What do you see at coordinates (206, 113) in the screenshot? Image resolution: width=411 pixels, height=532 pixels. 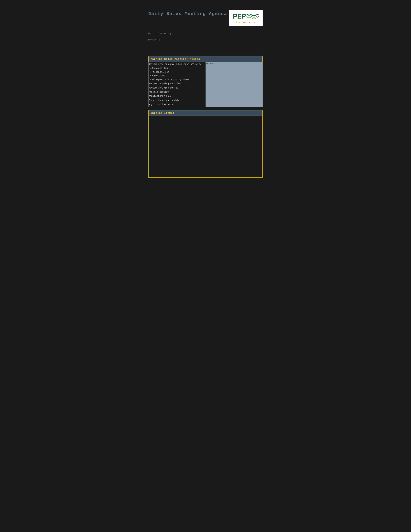 I see `ongoing-header-cell: Ongoing Items:` at bounding box center [206, 113].